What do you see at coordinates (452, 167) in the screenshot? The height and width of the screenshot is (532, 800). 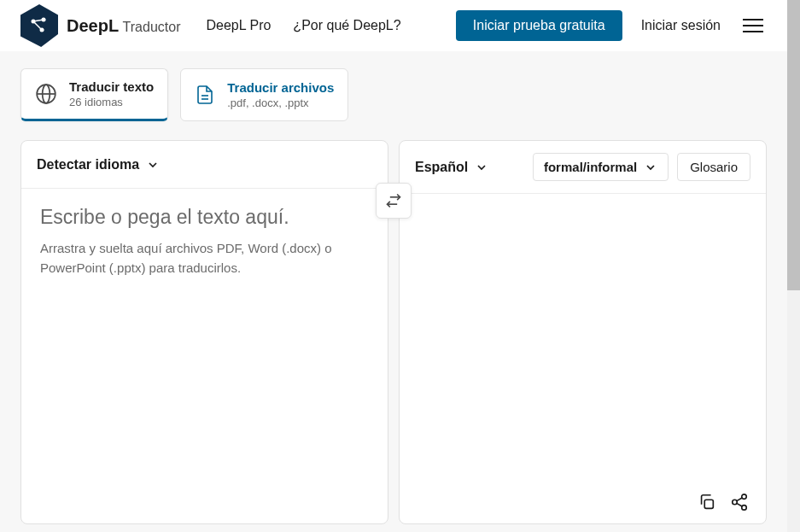 I see `target-language-select: Español` at bounding box center [452, 167].